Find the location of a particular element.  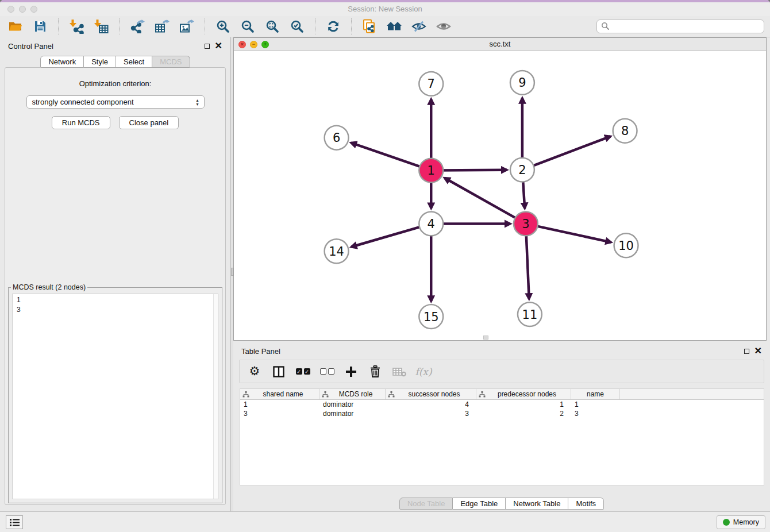

refresh-layout-icon is located at coordinates (333, 26).